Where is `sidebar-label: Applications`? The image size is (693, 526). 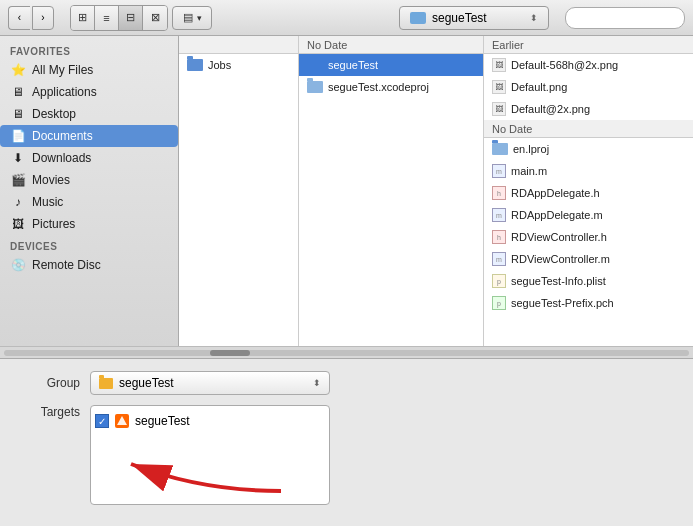
sidebar-label: Applications is located at coordinates (64, 92).